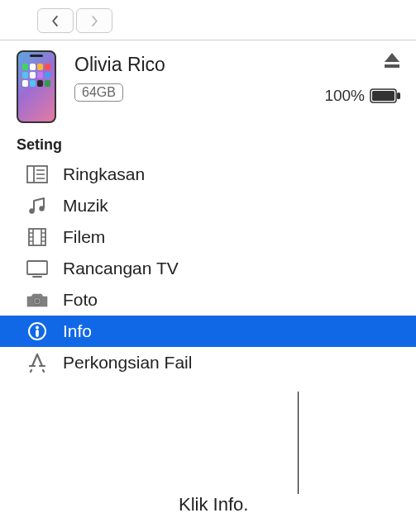 Image resolution: width=416 pixels, height=532 pixels. I want to click on sidebar-item-label: Filem, so click(84, 237).